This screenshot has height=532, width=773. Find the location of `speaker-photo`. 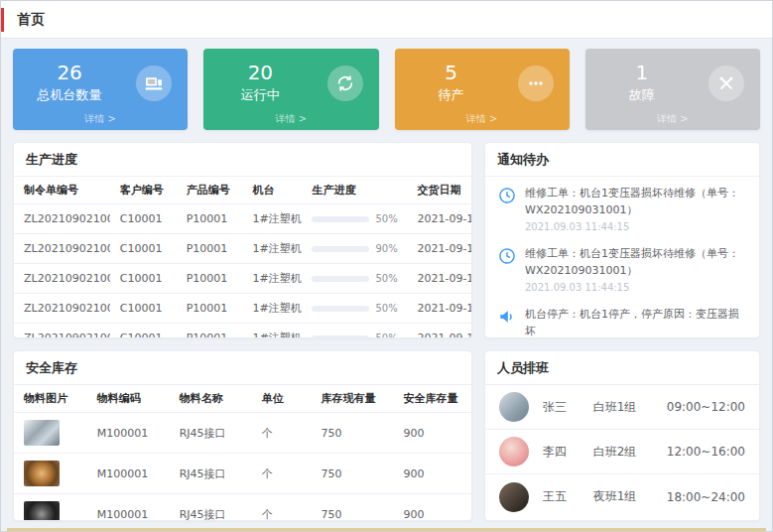

speaker-photo is located at coordinates (42, 511).